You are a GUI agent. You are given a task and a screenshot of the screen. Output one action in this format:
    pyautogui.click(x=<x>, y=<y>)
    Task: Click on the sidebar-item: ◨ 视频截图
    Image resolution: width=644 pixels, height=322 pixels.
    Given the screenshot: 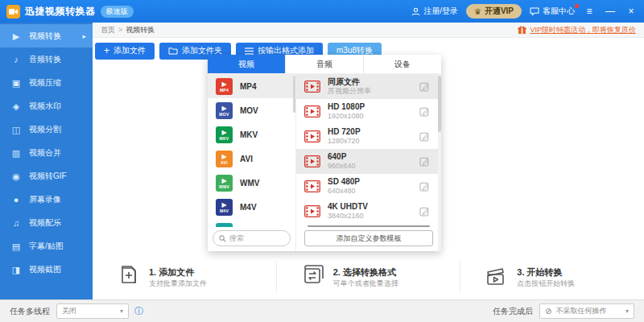 What is the action you would take?
    pyautogui.click(x=47, y=269)
    